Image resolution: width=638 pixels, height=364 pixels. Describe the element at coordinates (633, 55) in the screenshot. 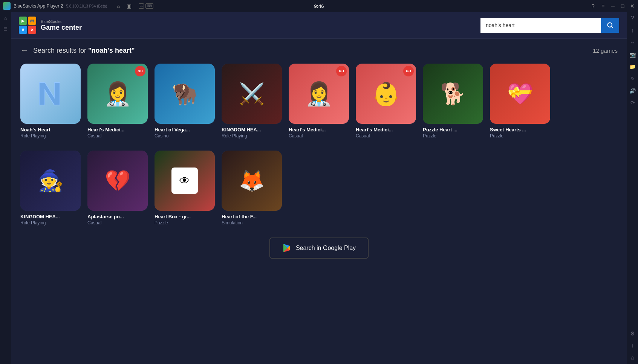

I see `right-panel-icon-camera: 📷` at that location.